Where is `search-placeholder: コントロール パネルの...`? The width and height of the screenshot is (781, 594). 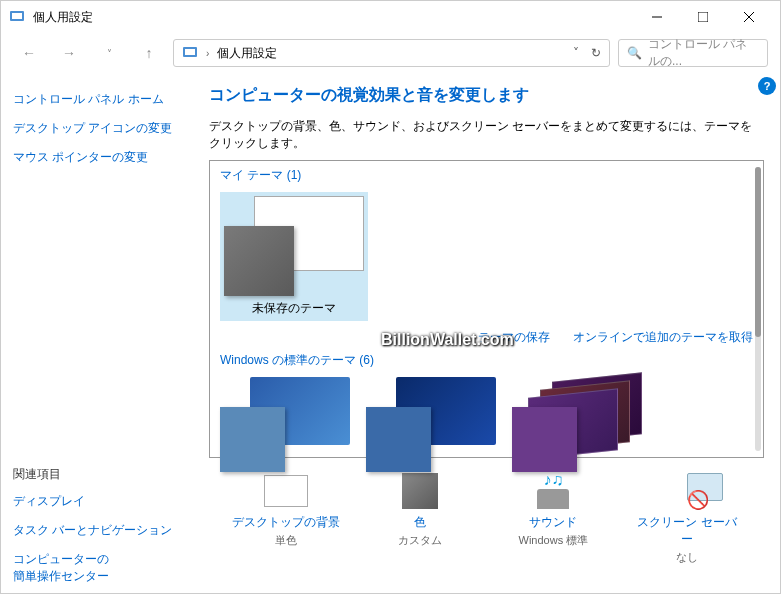 search-placeholder: コントロール パネルの... is located at coordinates (704, 53).